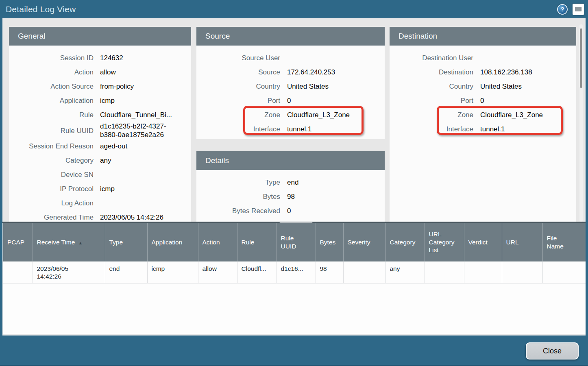  What do you see at coordinates (238, 183) in the screenshot?
I see `field-label: Type` at bounding box center [238, 183].